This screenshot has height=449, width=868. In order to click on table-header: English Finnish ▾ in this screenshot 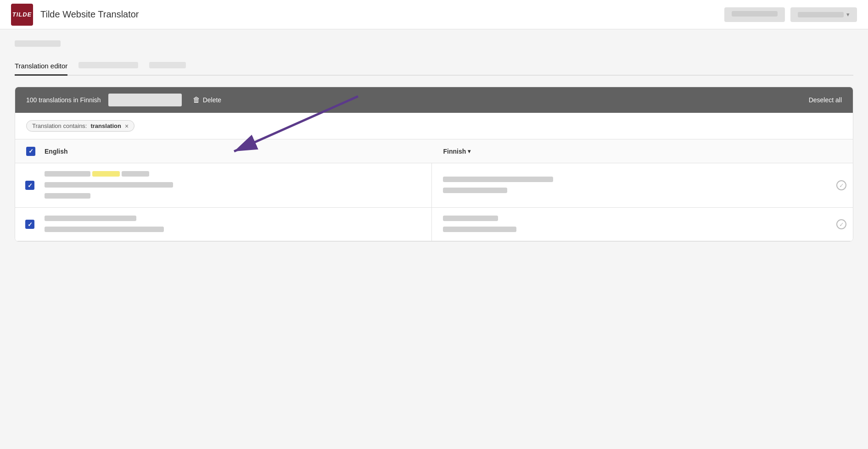, I will do `click(434, 151)`.